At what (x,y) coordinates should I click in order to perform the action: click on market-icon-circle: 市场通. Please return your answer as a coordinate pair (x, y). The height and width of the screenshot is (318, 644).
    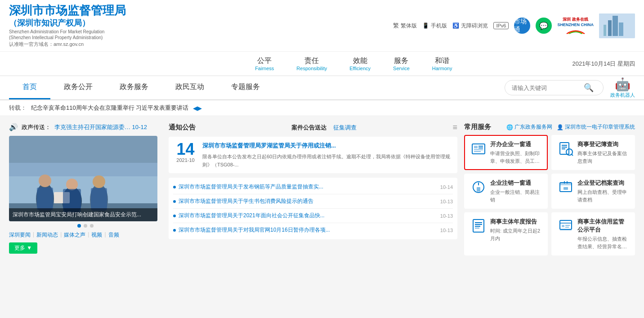
    Looking at the image, I should click on (522, 26).